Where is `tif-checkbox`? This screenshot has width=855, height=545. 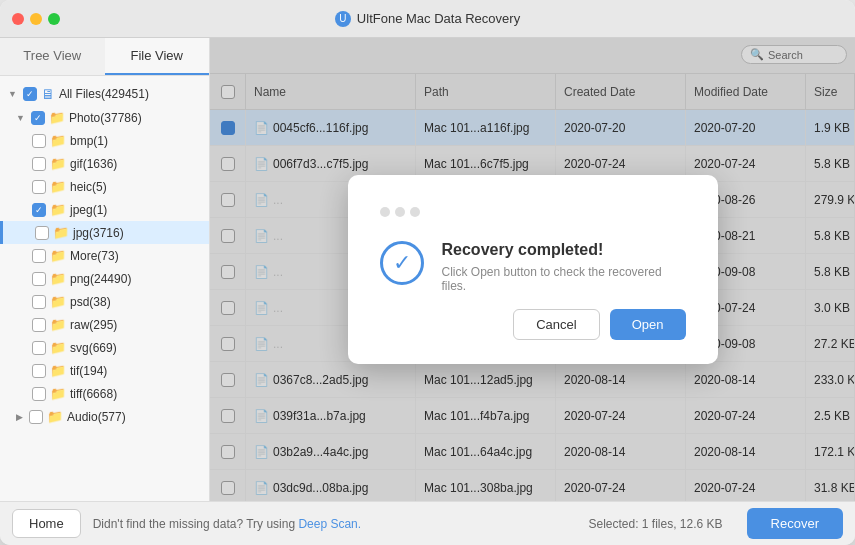 tif-checkbox is located at coordinates (39, 371).